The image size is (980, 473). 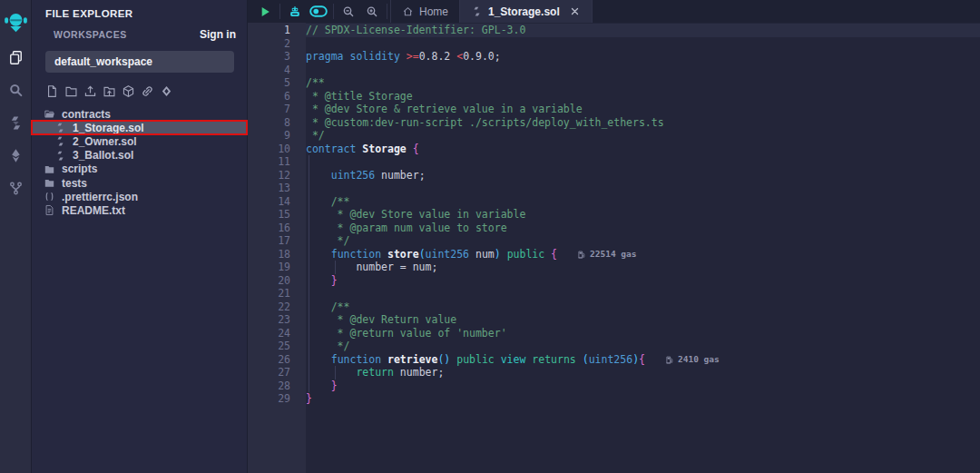 I want to click on tree-item-prettierrc-json: .prettierrc.json, so click(x=140, y=196).